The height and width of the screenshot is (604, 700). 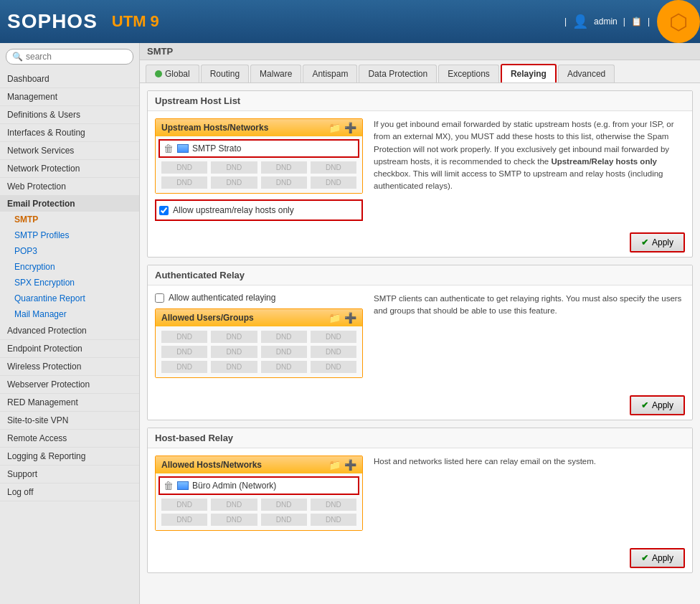 I want to click on search-input, so click(x=76, y=57).